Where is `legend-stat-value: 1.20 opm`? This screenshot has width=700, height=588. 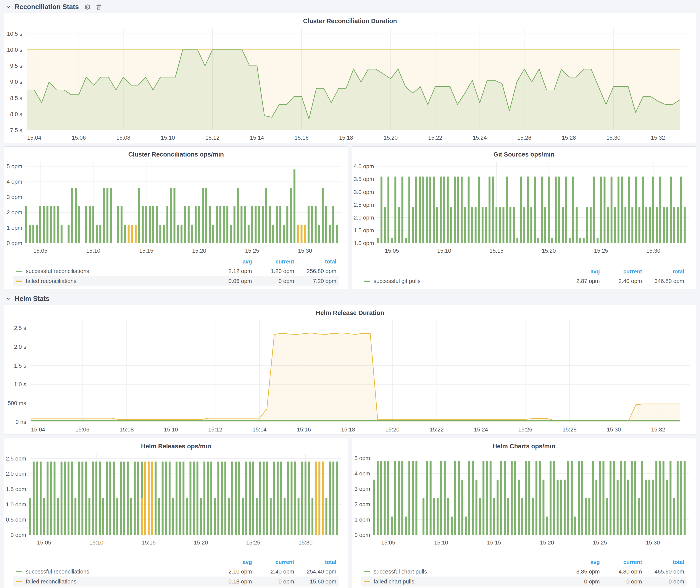
legend-stat-value: 1.20 opm is located at coordinates (273, 271).